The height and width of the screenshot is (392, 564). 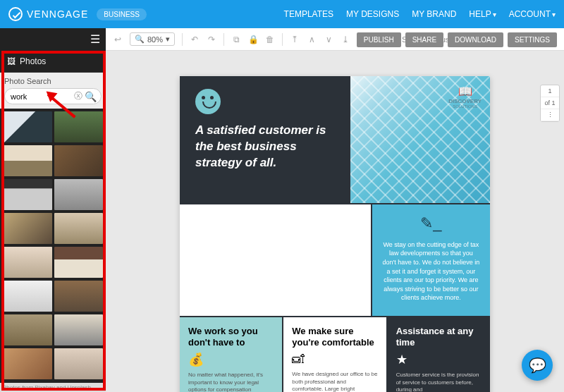 What do you see at coordinates (537, 365) in the screenshot?
I see `chat-button: 💬` at bounding box center [537, 365].